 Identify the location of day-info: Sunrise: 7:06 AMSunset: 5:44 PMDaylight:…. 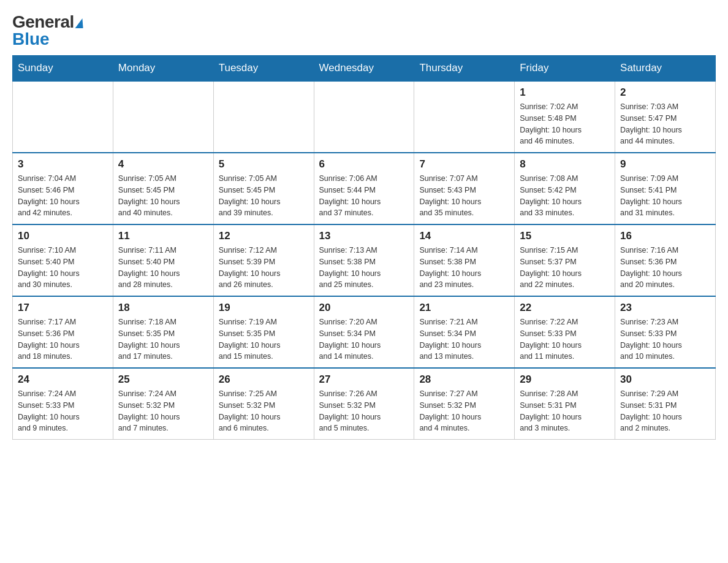
(364, 196).